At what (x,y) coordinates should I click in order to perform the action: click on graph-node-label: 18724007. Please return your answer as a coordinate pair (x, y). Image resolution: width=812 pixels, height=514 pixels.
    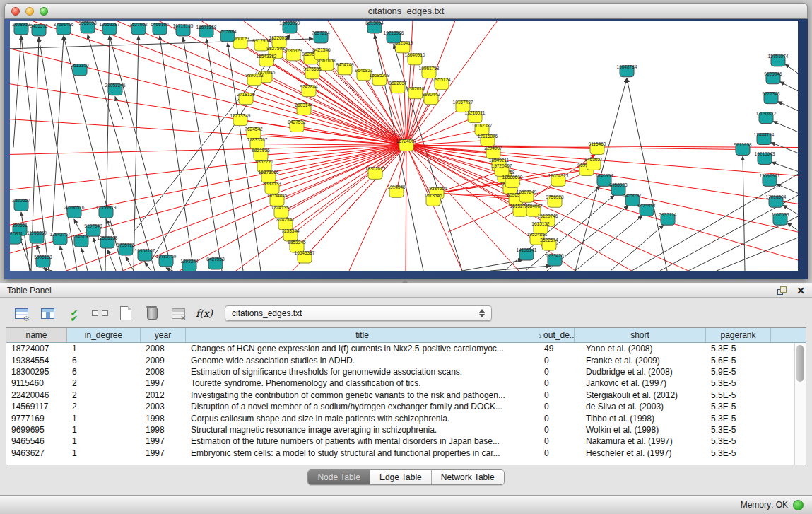
    Looking at the image, I should click on (407, 141).